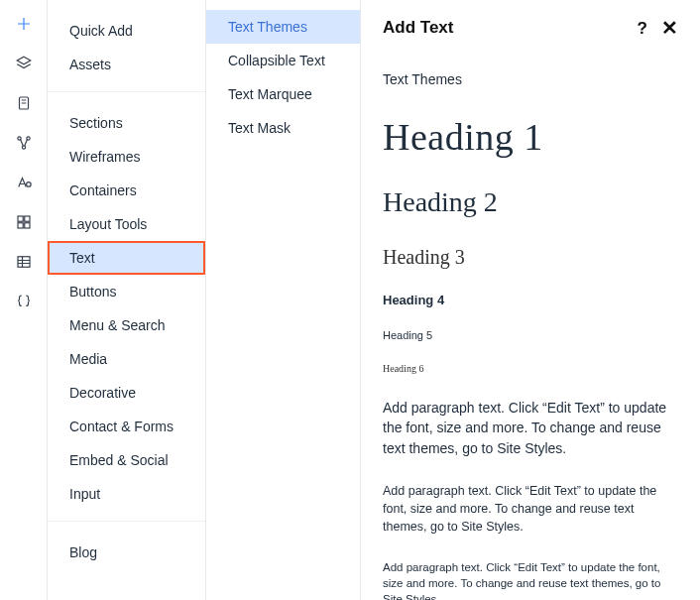 Image resolution: width=700 pixels, height=600 pixels. Describe the element at coordinates (530, 428) in the screenshot. I see `paragraph-1-preset: Add paragraph text. Click “Edit Text” to…` at that location.